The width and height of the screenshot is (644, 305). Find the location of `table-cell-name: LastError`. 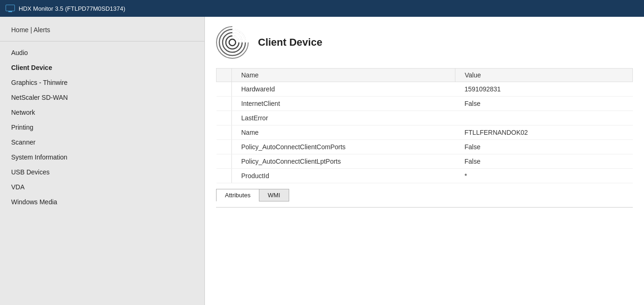

table-cell-name: LastError is located at coordinates (344, 118).